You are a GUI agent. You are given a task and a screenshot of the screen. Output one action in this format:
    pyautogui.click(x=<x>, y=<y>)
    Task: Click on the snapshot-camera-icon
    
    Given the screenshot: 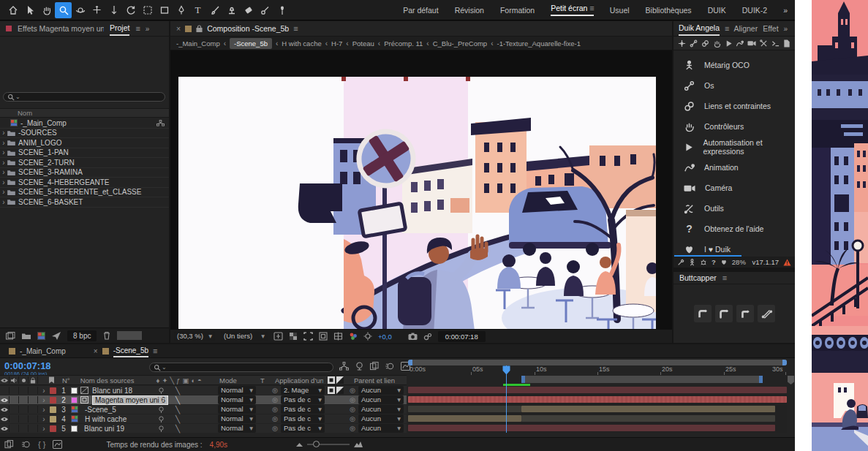 What is the action you would take?
    pyautogui.click(x=412, y=336)
    